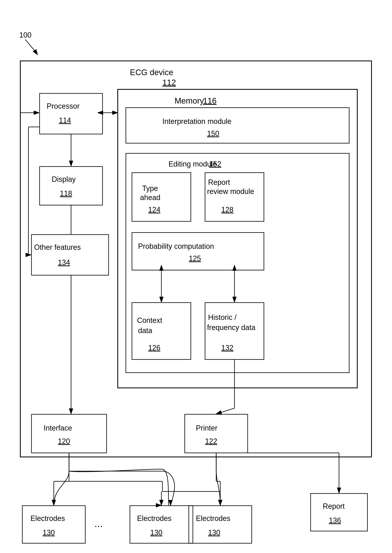  I want to click on processor-label: Processor, so click(63, 106).